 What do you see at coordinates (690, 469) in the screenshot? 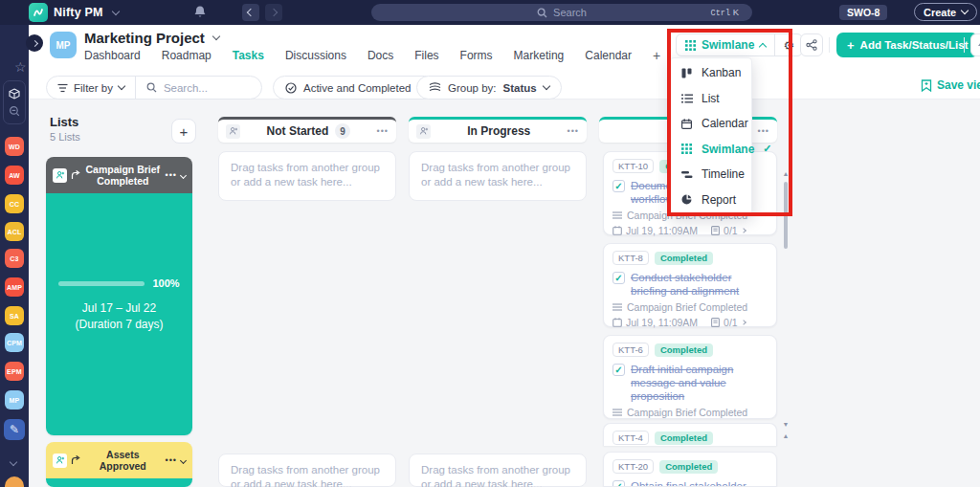
I see `task-card-ktt-20: KTT-20 Completed ✓ Obtain final stakehol…` at bounding box center [690, 469].